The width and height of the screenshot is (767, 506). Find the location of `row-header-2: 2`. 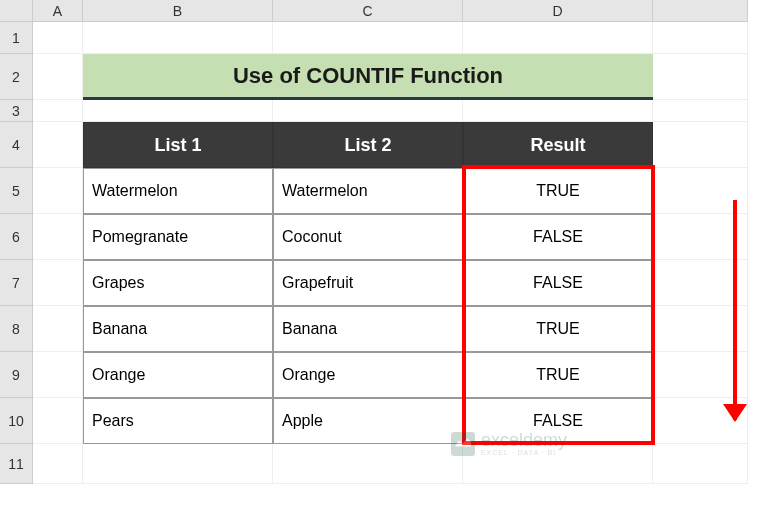

row-header-2: 2 is located at coordinates (16, 77).